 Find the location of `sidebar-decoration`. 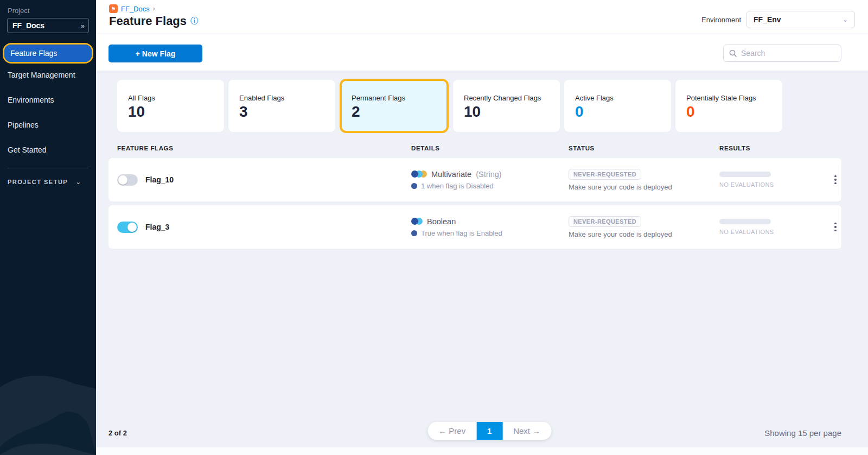

sidebar-decoration is located at coordinates (48, 401).